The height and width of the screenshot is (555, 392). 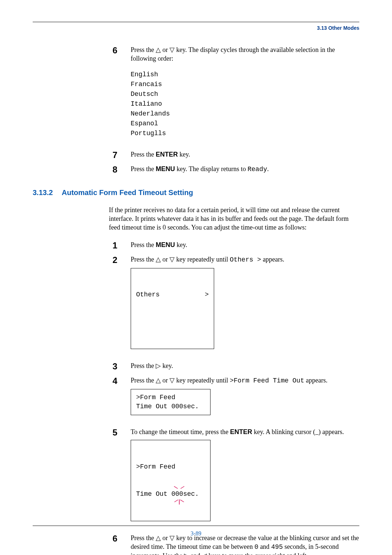 What do you see at coordinates (179, 494) in the screenshot?
I see `cursor-chars: 00` at bounding box center [179, 494].